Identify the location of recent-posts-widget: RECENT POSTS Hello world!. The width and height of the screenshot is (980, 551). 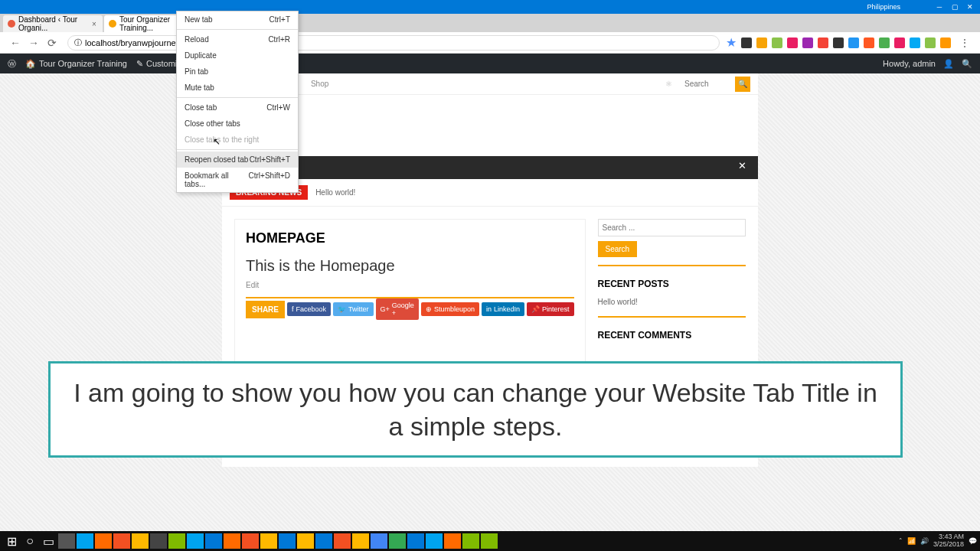
(672, 298).